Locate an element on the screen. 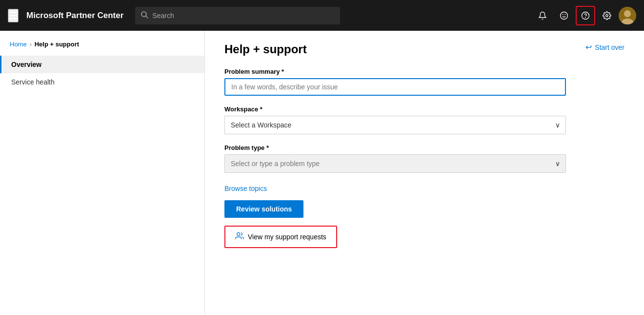 This screenshot has width=644, height=315. workspace-select: Select a Workspace is located at coordinates (395, 125).